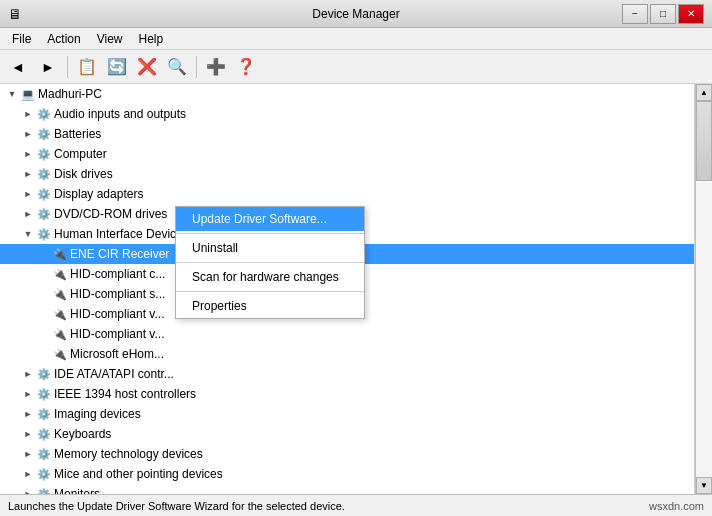 Image resolution: width=712 pixels, height=516 pixels. I want to click on expand-computer: ►, so click(28, 154).